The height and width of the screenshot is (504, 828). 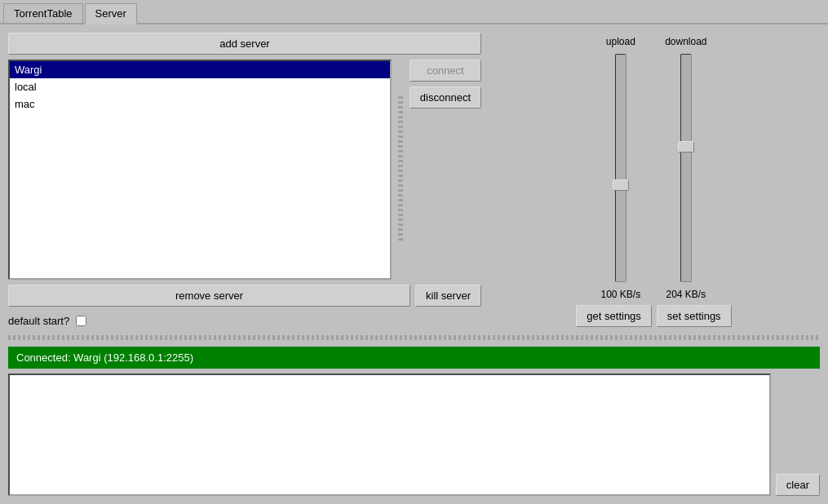 What do you see at coordinates (685, 168) in the screenshot?
I see `download-slider-group: download 204 KB/s` at bounding box center [685, 168].